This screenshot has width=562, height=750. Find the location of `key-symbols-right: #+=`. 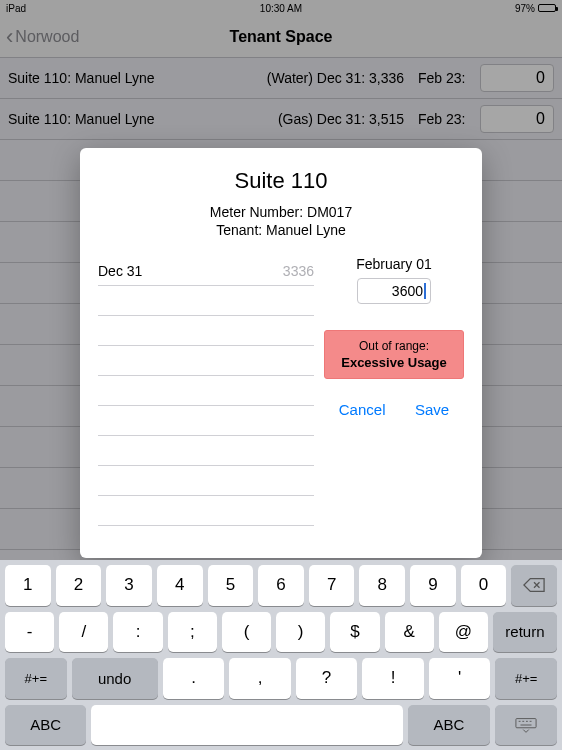

key-symbols-right: #+= is located at coordinates (526, 678).